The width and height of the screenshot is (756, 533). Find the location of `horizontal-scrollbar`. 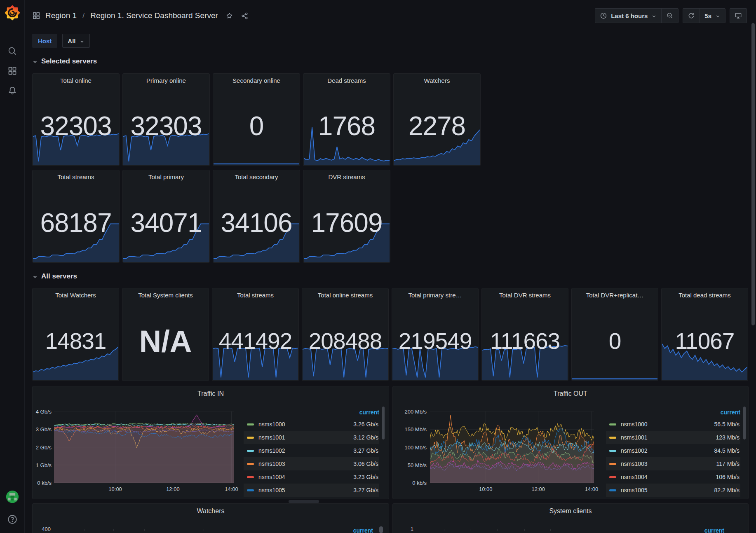

horizontal-scrollbar is located at coordinates (304, 502).